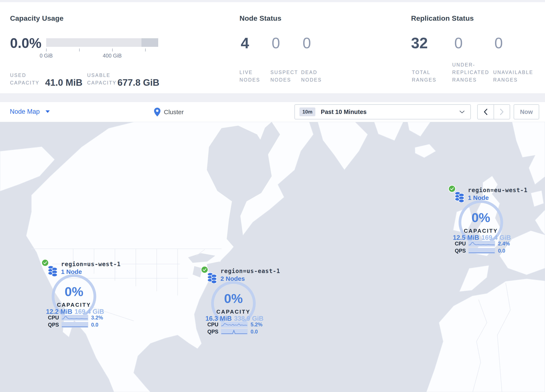  Describe the element at coordinates (250, 271) in the screenshot. I see `region-name: region=us-east-1` at that location.